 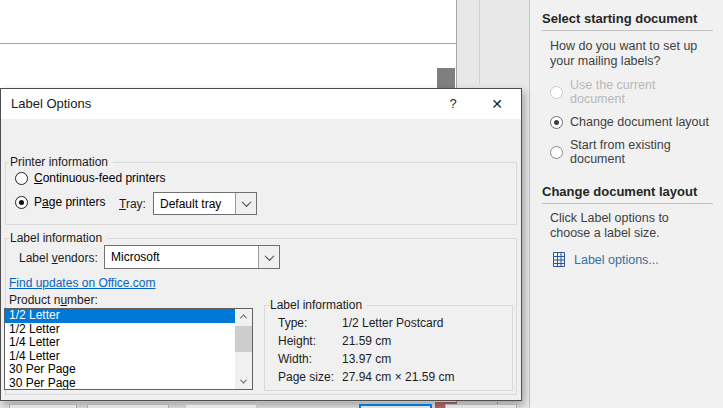 I want to click on list-scrollbar, so click(x=244, y=349).